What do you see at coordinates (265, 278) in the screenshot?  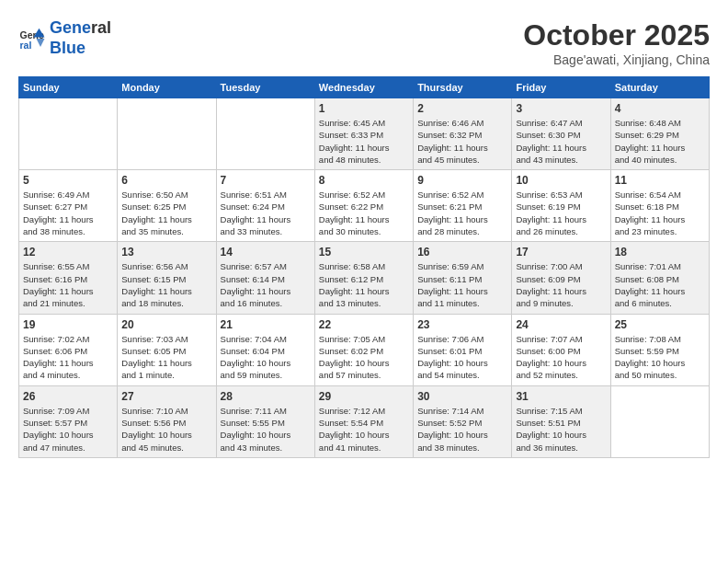 I see `calendar-cell: 14Sunrise: 6:57 AM Sunset: 6:14 PM Dayli…` at bounding box center [265, 278].